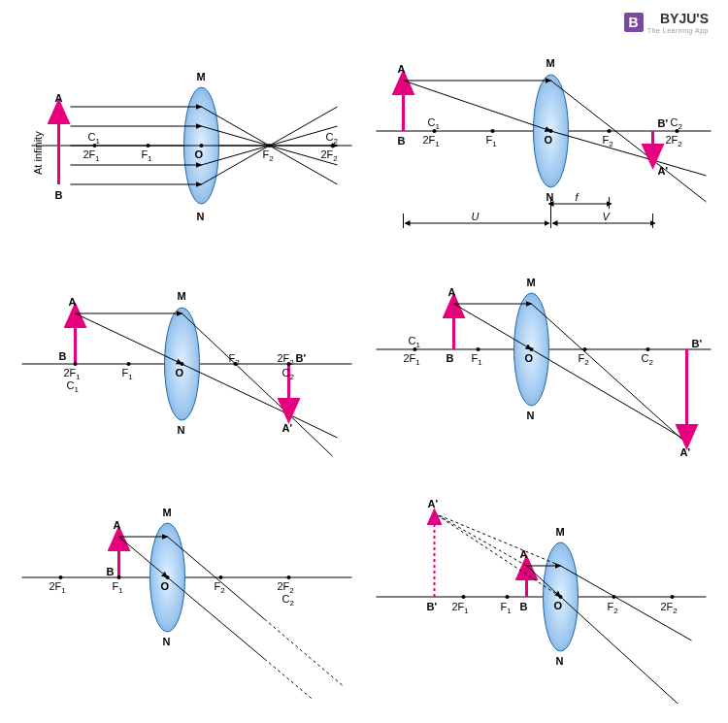  What do you see at coordinates (92, 155) in the screenshot?
I see `label-2F1: 2F1` at bounding box center [92, 155].